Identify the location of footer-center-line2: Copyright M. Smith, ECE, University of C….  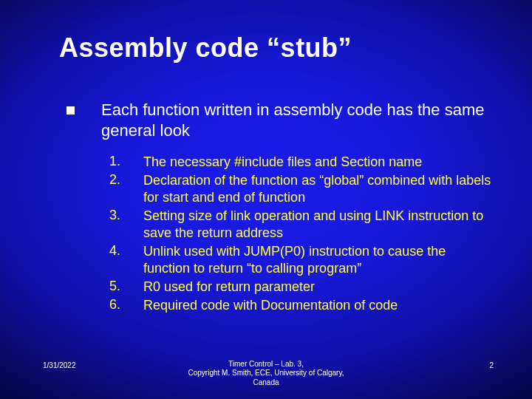
(266, 372).